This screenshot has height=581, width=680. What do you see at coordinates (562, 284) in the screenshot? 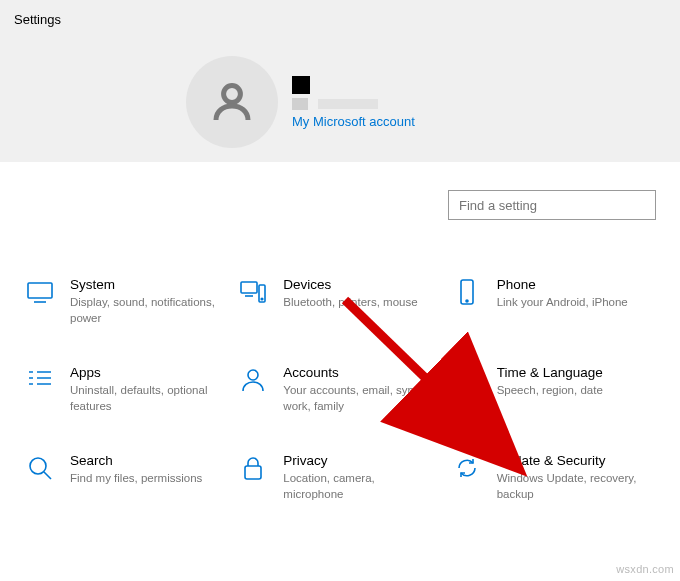
I see `tile-title: Phone` at bounding box center [562, 284].